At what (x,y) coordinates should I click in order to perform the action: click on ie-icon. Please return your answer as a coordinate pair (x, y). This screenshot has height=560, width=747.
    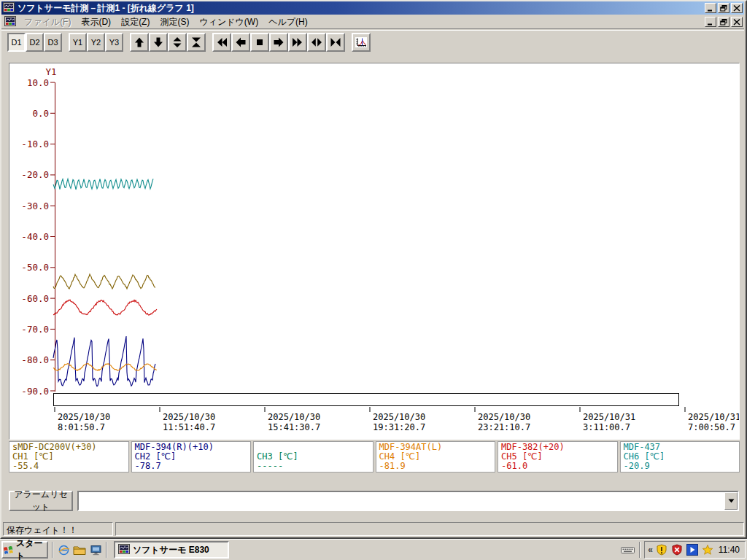
    Looking at the image, I should click on (63, 550).